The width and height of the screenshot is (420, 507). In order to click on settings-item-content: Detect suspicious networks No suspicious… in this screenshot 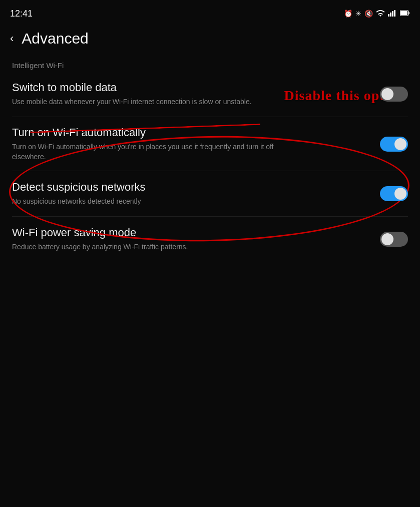, I will do `click(196, 194)`.